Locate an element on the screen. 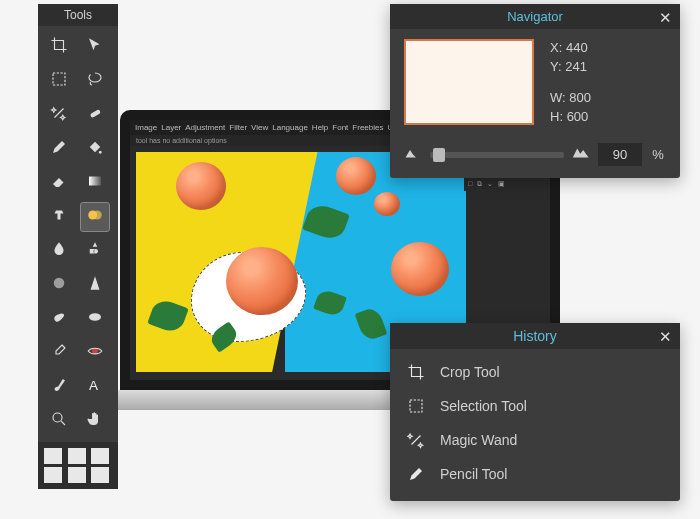 This screenshot has width=700, height=519. zoom-slider is located at coordinates (497, 155).